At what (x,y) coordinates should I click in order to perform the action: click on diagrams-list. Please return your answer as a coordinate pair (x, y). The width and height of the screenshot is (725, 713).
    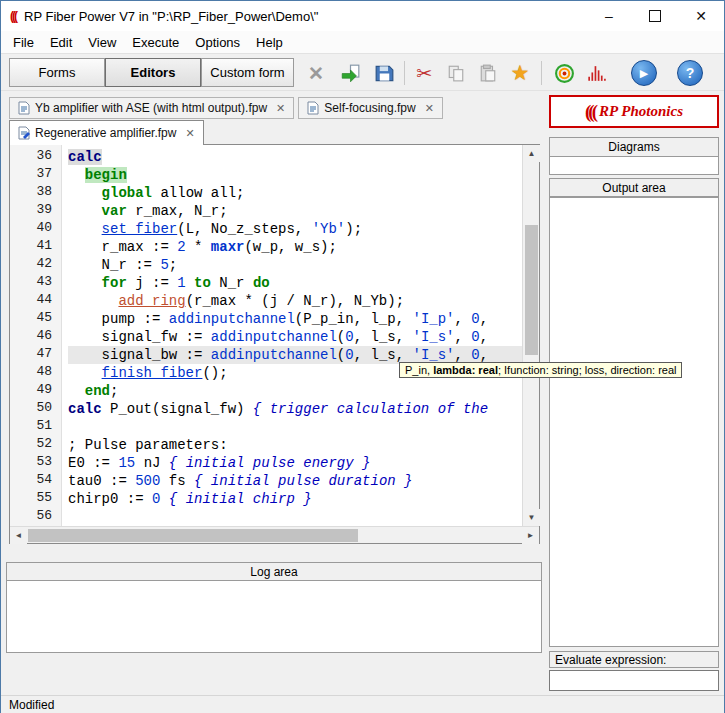
    Looking at the image, I should click on (634, 166).